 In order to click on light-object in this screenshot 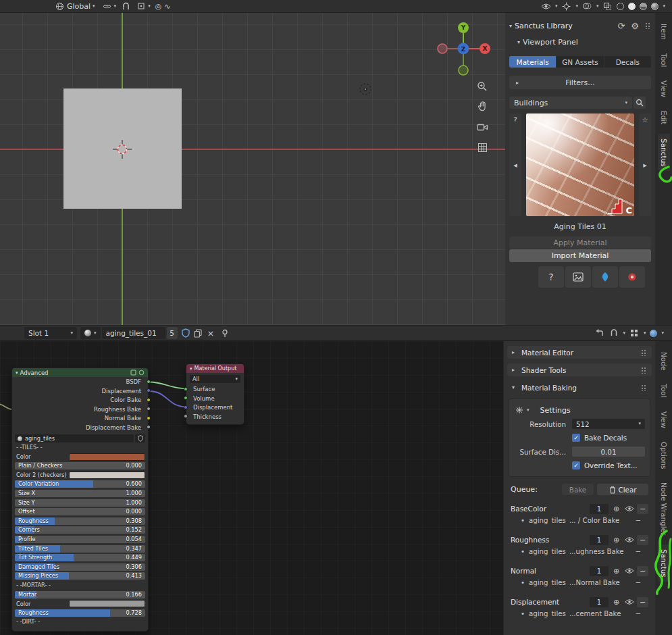, I will do `click(365, 89)`.